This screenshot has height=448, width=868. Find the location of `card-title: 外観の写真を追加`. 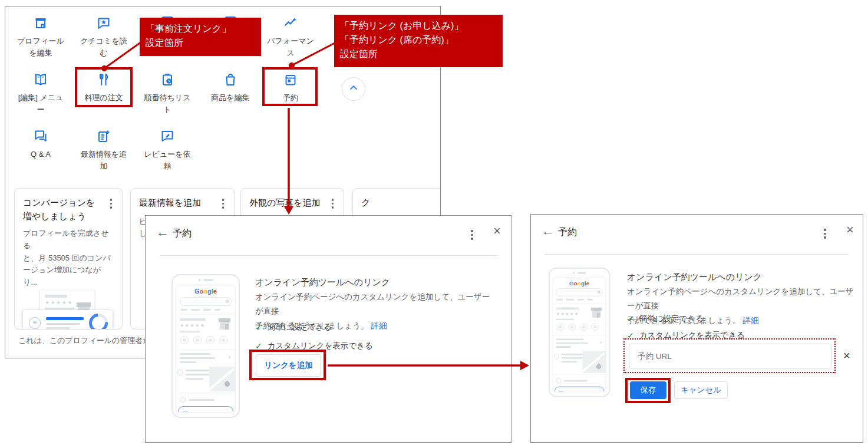

card-title: 外観の写真を追加 is located at coordinates (285, 203).